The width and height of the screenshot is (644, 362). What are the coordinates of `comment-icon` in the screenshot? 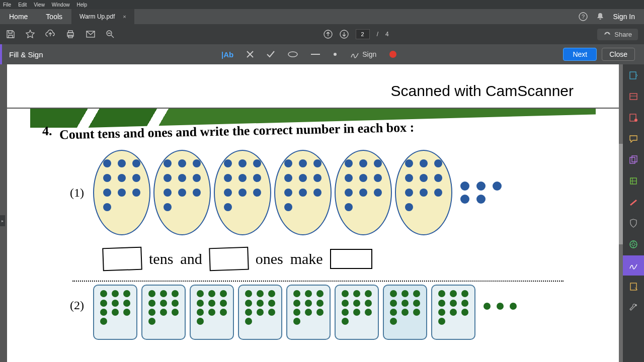 It's located at (633, 139).